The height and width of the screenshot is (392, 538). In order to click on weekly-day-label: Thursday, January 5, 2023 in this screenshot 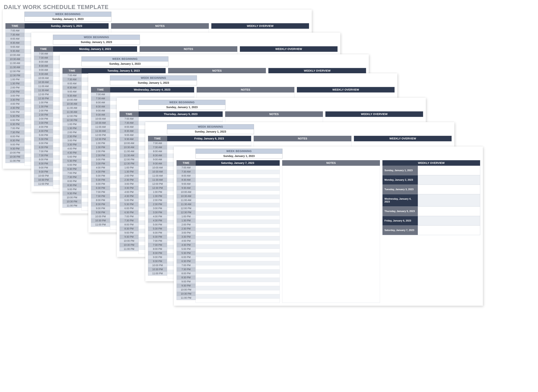, I will do `click(400, 211)`.